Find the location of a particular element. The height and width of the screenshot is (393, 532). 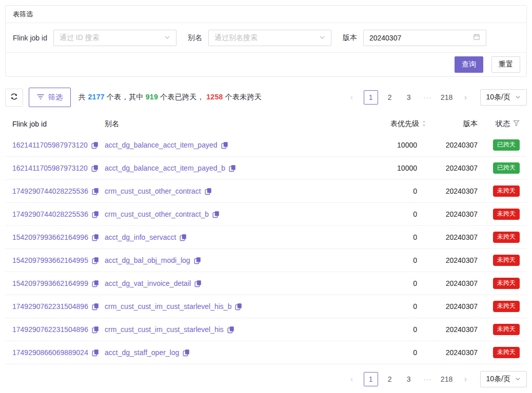

alias-link: crm_cust_cust_im_cust_starlevel_his_b is located at coordinates (168, 306).